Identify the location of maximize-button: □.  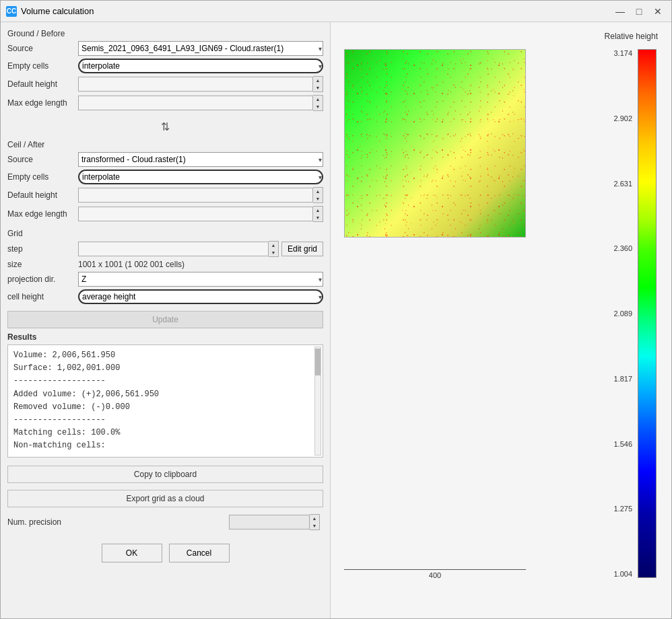
(639, 11).